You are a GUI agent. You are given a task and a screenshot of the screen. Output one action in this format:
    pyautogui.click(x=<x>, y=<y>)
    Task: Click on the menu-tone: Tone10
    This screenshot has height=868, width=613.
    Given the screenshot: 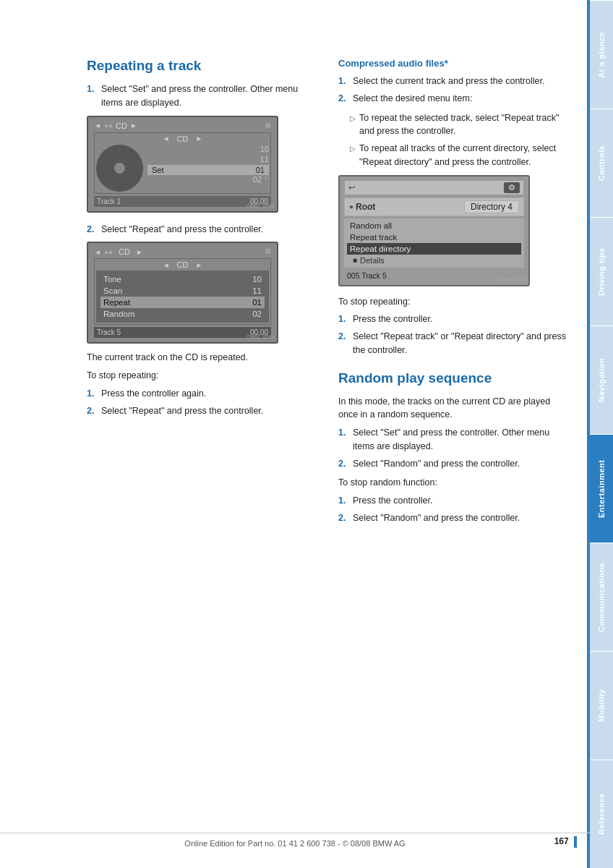 What is the action you would take?
    pyautogui.click(x=182, y=279)
    